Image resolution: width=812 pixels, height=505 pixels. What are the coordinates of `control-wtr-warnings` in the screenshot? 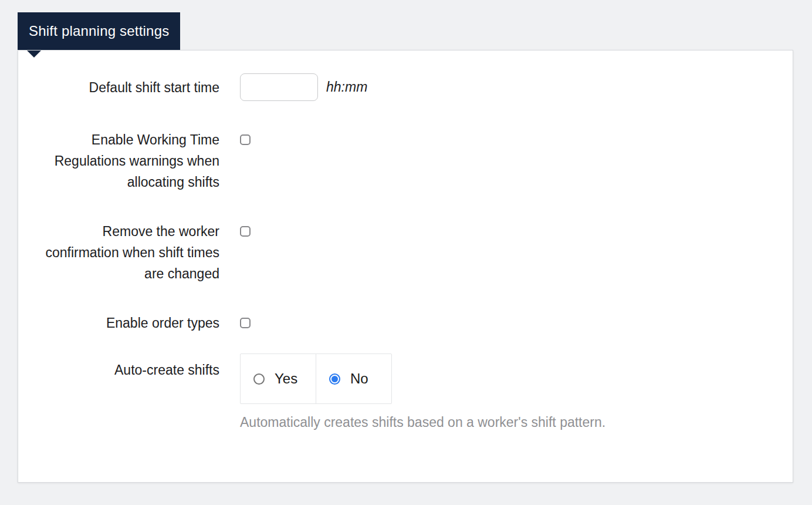 It's located at (245, 137).